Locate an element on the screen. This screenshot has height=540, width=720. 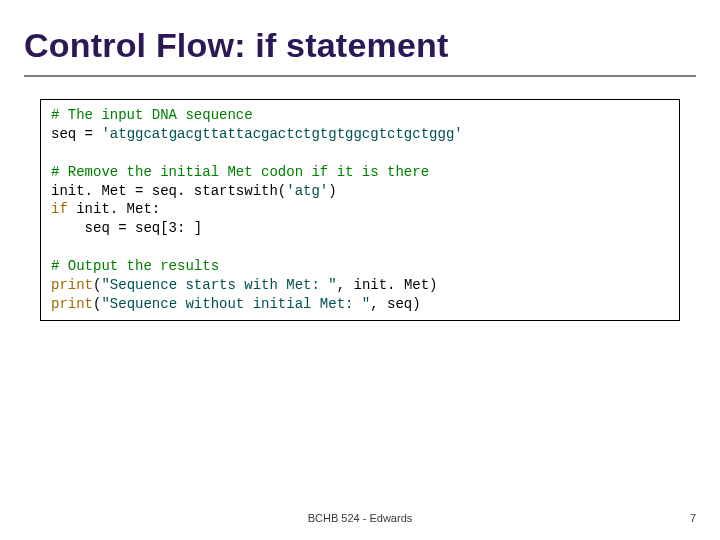
title-underline is located at coordinates (360, 76).